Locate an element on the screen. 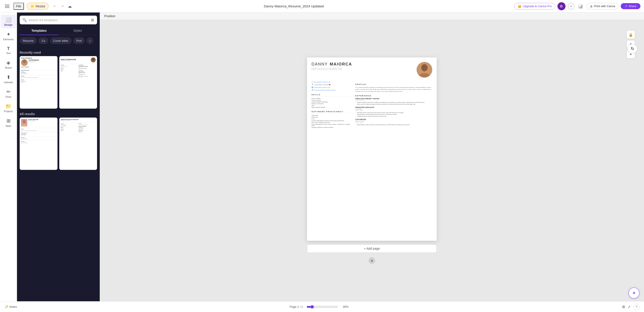 This screenshot has width=644, height=312. search-icon: 🔍 is located at coordinates (24, 20).